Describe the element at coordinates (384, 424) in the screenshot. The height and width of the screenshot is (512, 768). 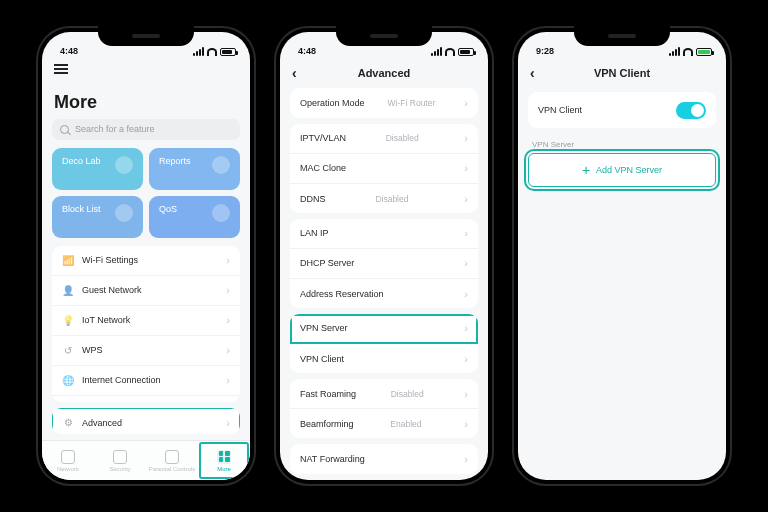
I see `row-beamforming: BeamformingEnabled›` at that location.